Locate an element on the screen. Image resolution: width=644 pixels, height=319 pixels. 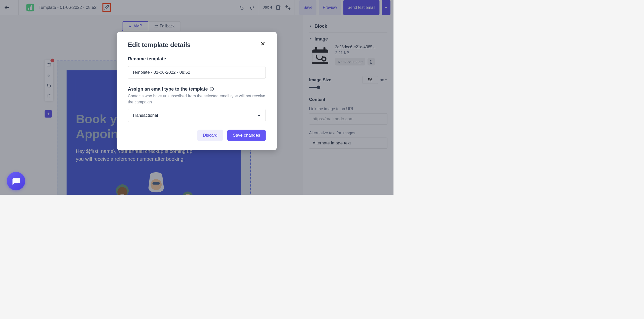
chat-widget-button is located at coordinates (16, 181).